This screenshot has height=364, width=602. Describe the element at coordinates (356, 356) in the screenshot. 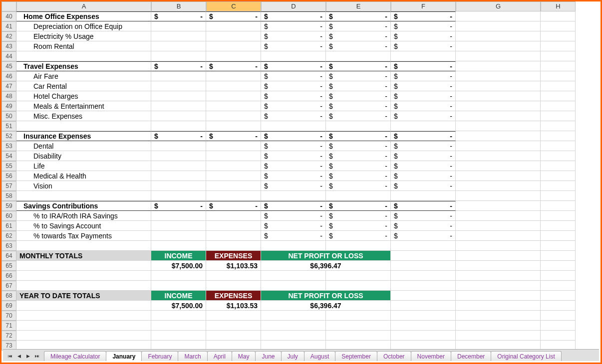

I see `sheet-tab-september: September` at that location.